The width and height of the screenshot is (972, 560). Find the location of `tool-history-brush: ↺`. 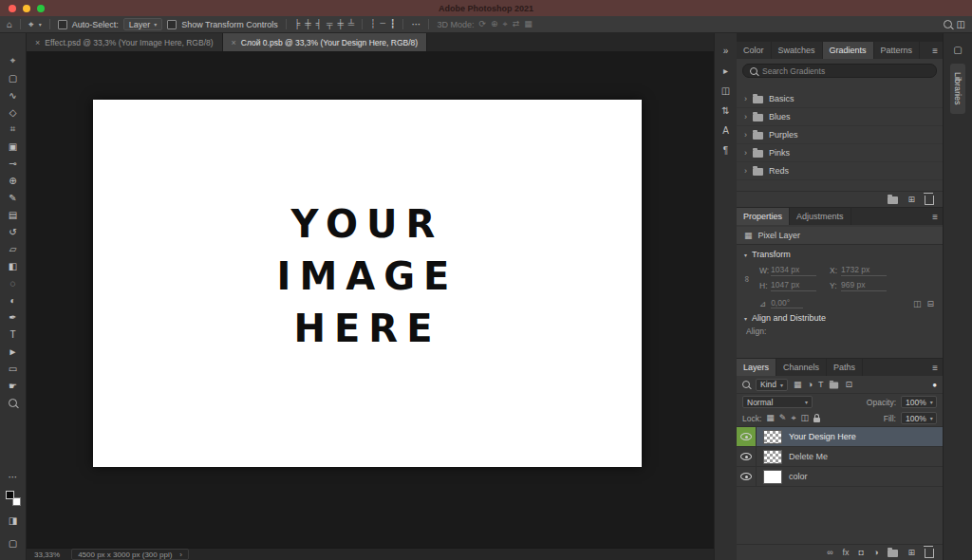

tool-history-brush: ↺ is located at coordinates (13, 232).